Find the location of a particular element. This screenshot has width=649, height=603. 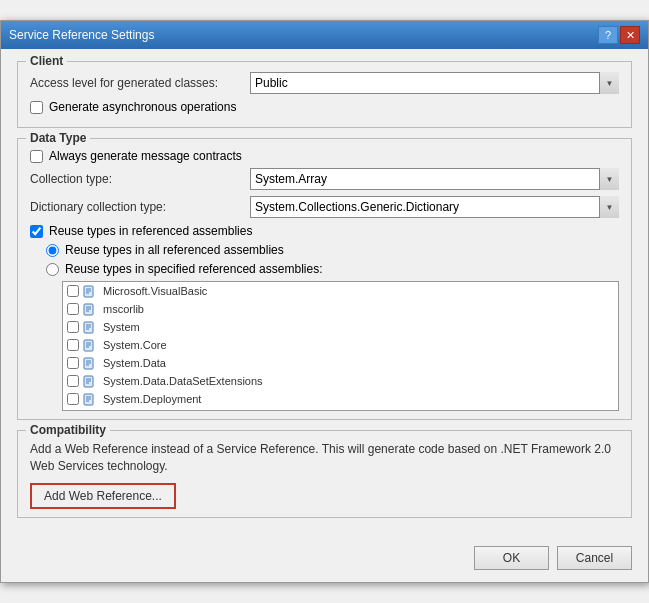

message-contracts-row: Always generate message contracts is located at coordinates (324, 156).